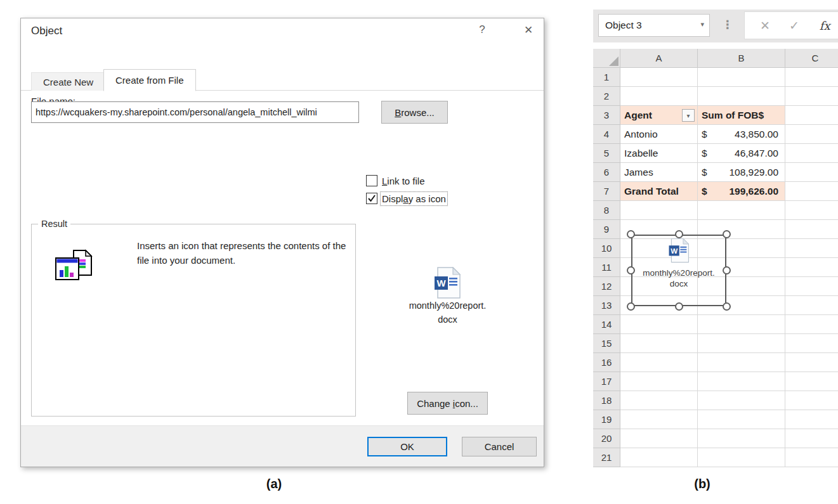 This screenshot has width=838, height=504. What do you see at coordinates (812, 134) in the screenshot?
I see `cell-C4` at bounding box center [812, 134].